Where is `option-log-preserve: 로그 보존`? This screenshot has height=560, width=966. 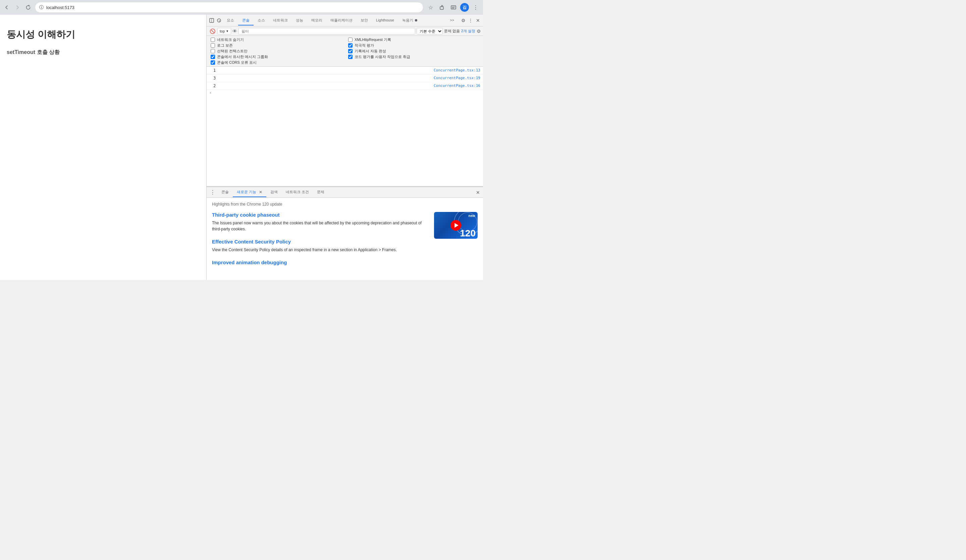
option-log-preserve: 로그 보존 is located at coordinates (276, 45).